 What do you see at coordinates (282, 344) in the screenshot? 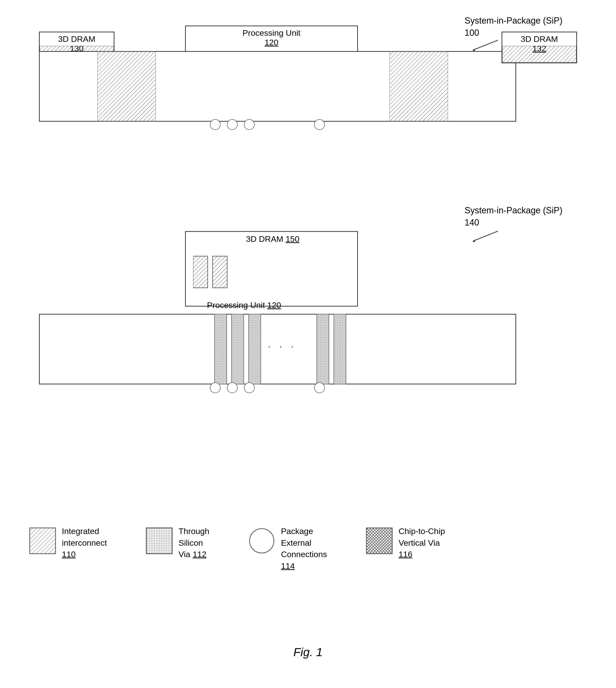
I see `tsv-ellipsis-diag2: . . .` at bounding box center [282, 344].